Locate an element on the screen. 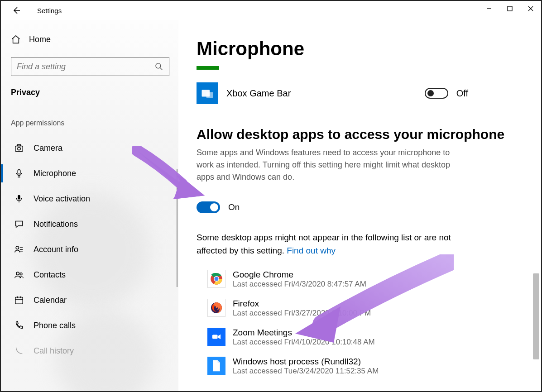 The width and height of the screenshot is (542, 392). app-name: Firefox is located at coordinates (302, 304).